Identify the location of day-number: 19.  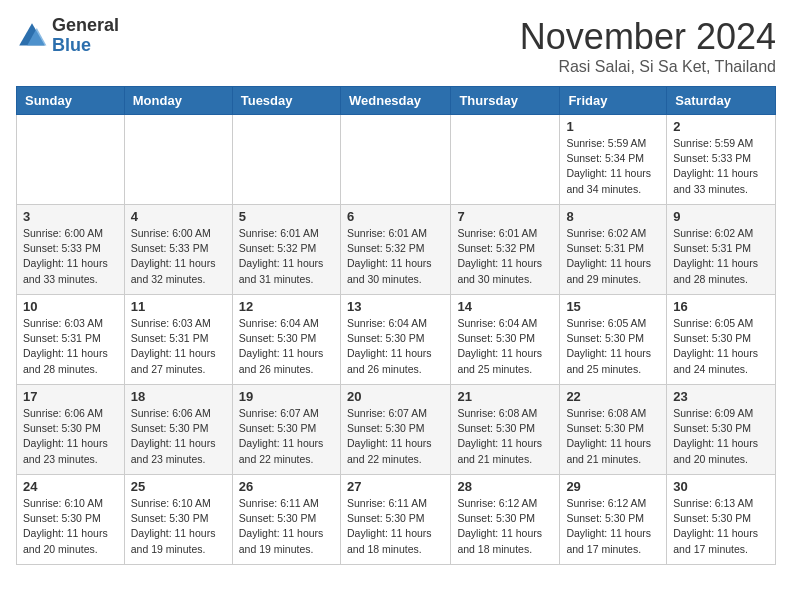
(286, 396).